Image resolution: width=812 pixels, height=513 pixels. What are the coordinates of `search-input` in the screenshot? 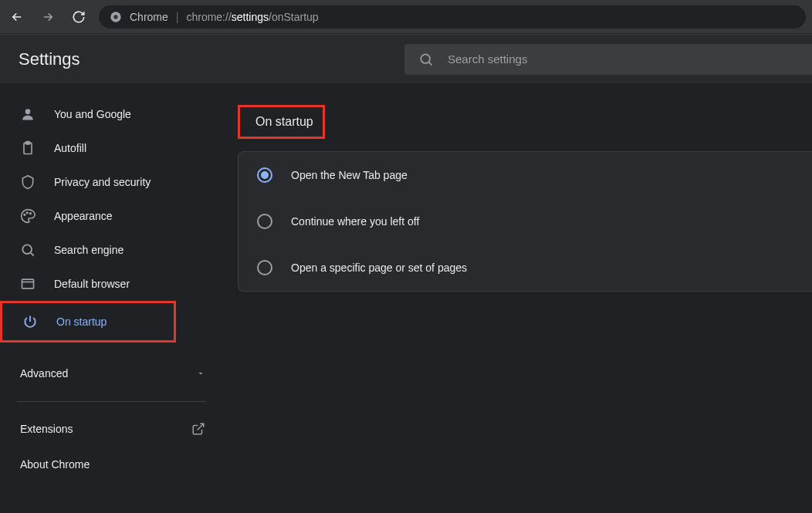 It's located at (623, 59).